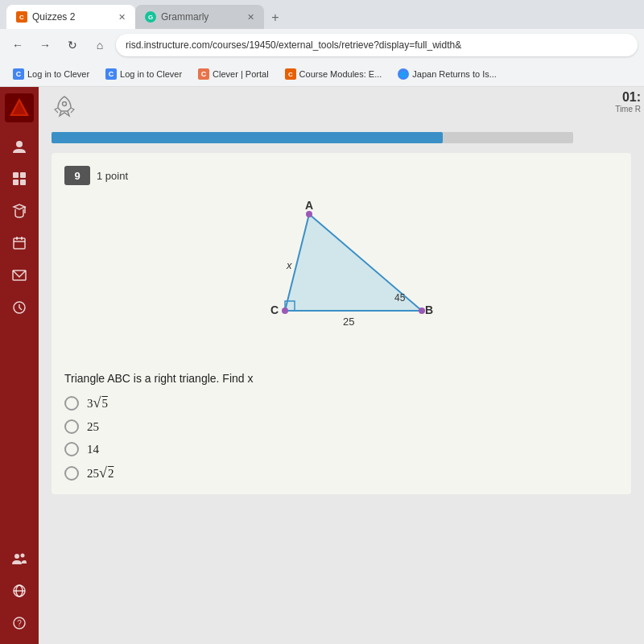  I want to click on rocket-area, so click(341, 106).